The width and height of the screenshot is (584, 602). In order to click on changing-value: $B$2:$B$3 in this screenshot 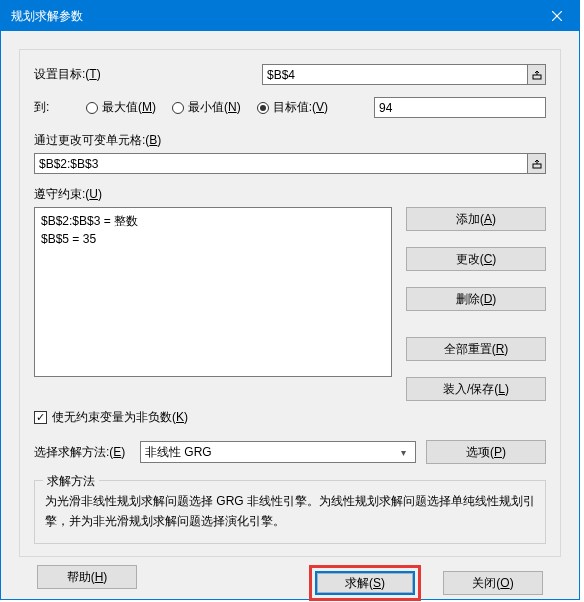, I will do `click(68, 164)`.